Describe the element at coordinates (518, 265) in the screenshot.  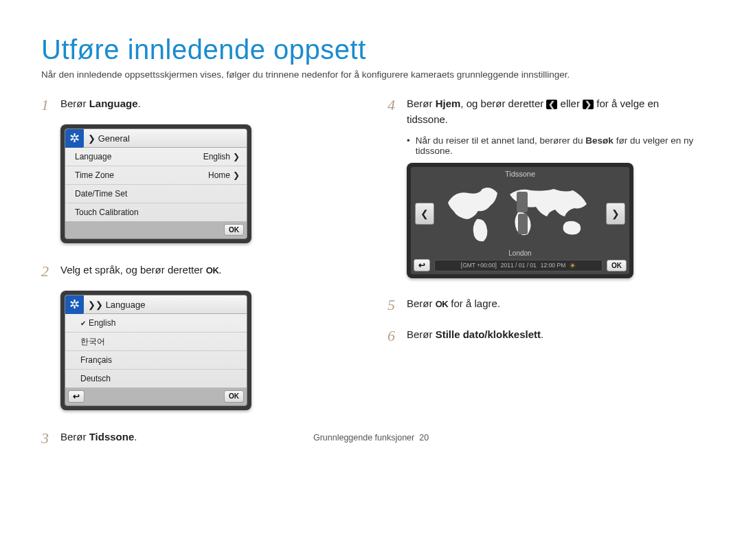
I see `timezone-info: [GMT +00:00] 2011 / 01 / 01 12:00 PM ☀` at that location.